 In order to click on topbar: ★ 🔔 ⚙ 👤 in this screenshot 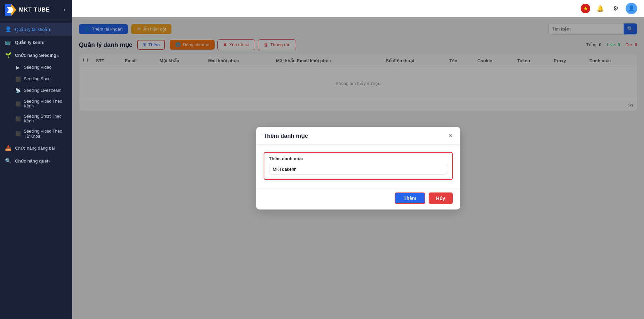, I will do `click(358, 9)`.